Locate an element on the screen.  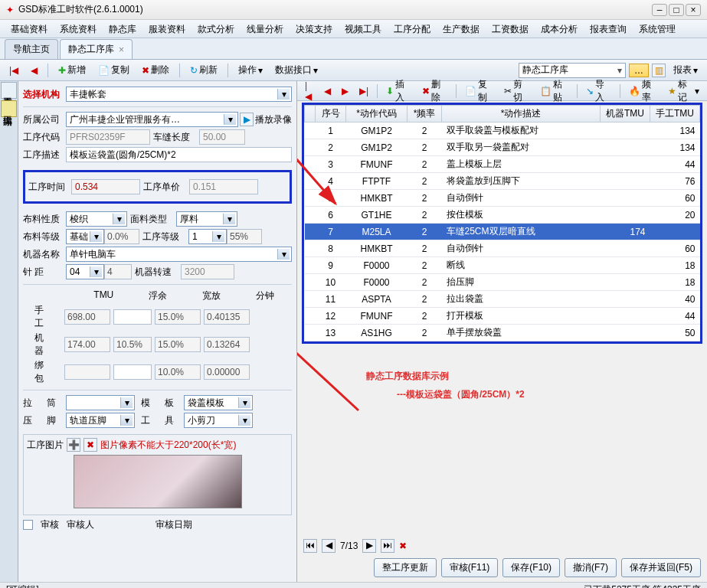
sidetab-edit: 工序编辑 is located at coordinates (9, 109).